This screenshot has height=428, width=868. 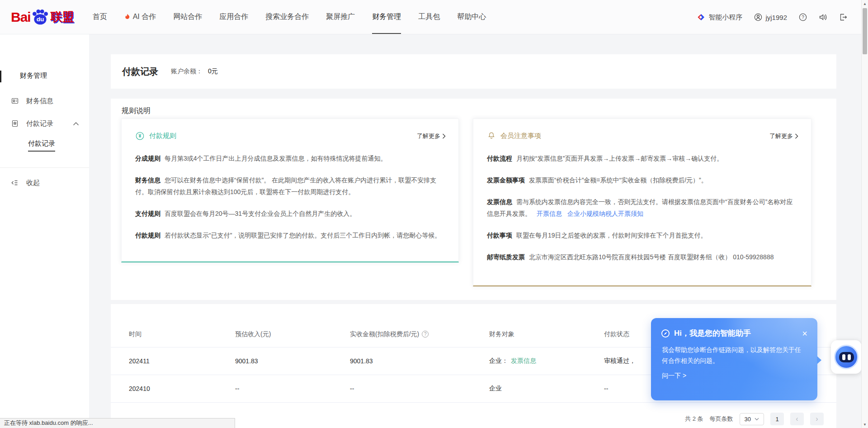 I want to click on card-body: 分成规则每月第3或4个工作日产出上月分成信息及发票信息，如有特殊情况将提前通知。…, so click(x=290, y=197).